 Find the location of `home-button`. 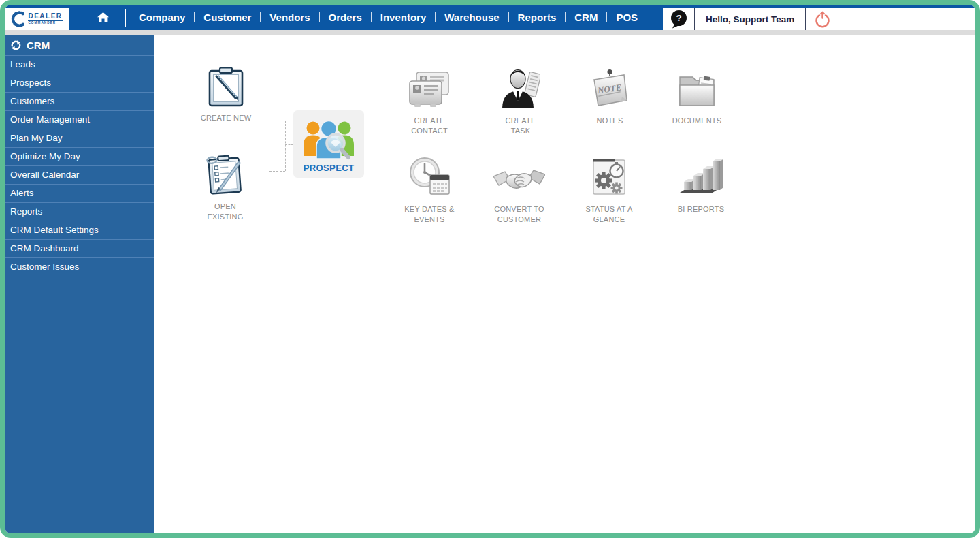

home-button is located at coordinates (103, 18).